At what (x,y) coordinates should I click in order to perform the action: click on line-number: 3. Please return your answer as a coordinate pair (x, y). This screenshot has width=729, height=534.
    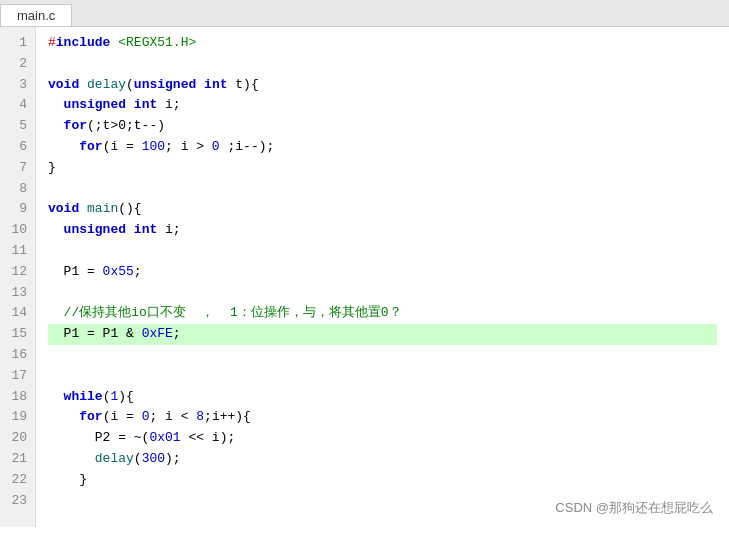
    Looking at the image, I should click on (18, 86).